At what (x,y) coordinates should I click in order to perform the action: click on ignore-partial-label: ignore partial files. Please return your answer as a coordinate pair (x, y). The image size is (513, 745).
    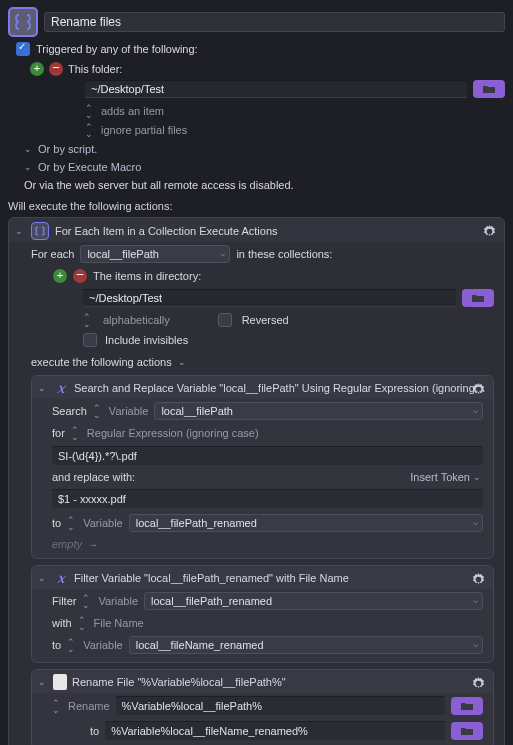
    Looking at the image, I should click on (144, 130).